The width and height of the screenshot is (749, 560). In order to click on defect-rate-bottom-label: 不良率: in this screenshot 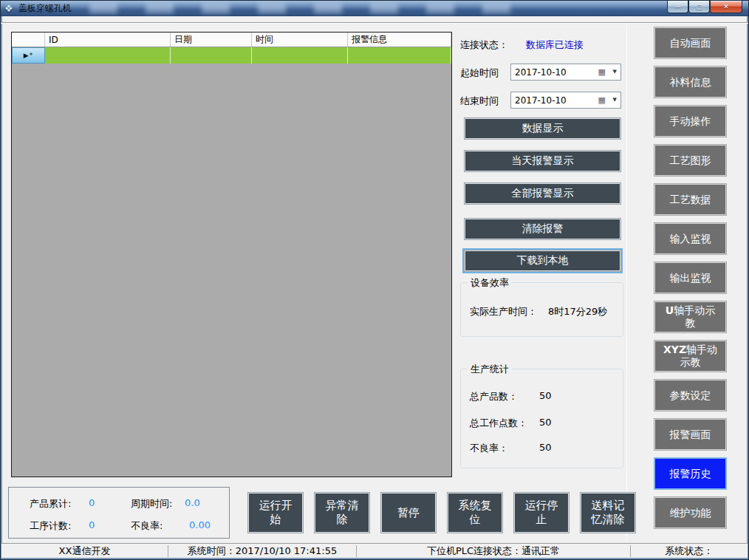, I will do `click(146, 526)`.